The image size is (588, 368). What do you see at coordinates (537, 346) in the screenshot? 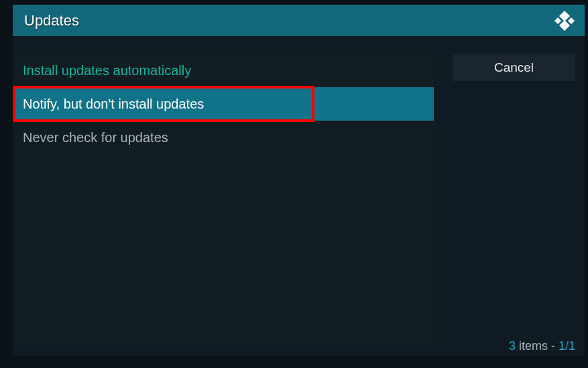
I see `status-items-label: items -` at bounding box center [537, 346].